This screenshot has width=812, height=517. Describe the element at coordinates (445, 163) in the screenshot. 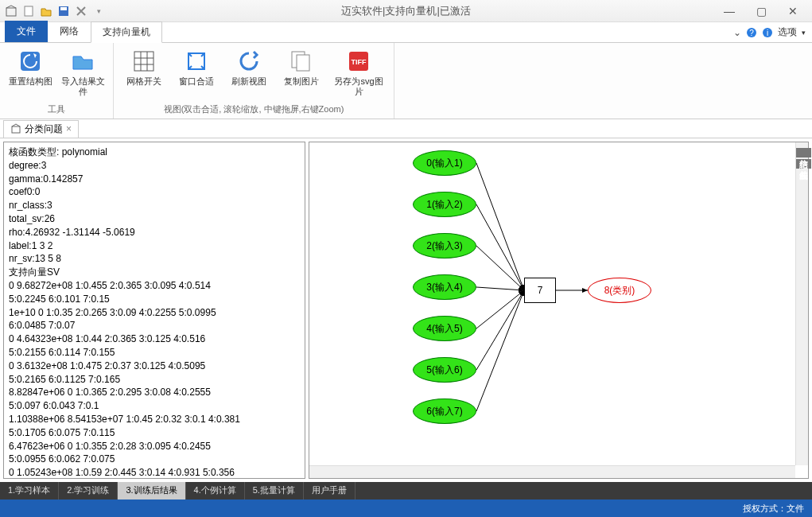

I see `input-node: 0(输入1)` at that location.